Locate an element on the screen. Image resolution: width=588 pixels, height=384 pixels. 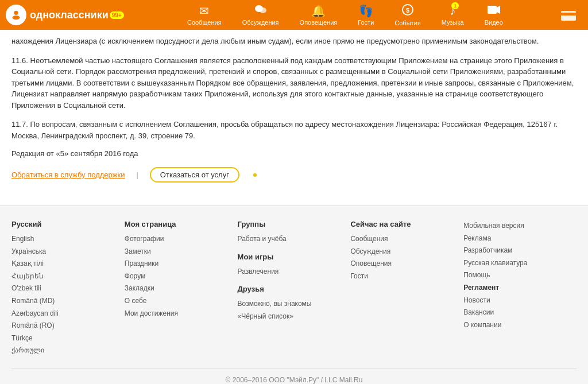
now-notifications: Оповещения is located at coordinates (407, 264).